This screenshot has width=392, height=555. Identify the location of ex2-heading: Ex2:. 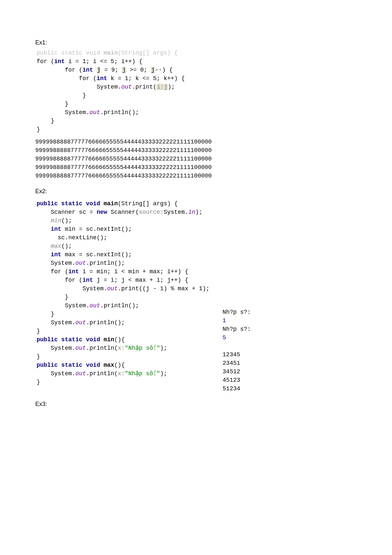
(196, 192).